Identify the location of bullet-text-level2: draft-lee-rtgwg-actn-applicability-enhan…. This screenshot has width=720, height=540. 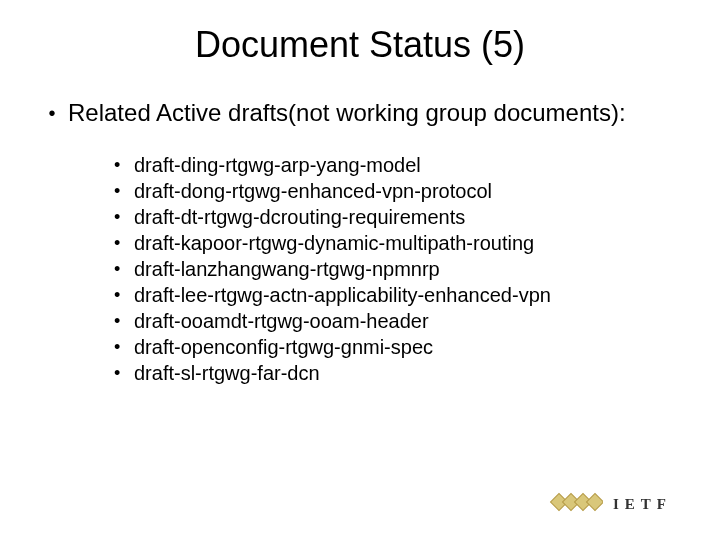
(342, 295).